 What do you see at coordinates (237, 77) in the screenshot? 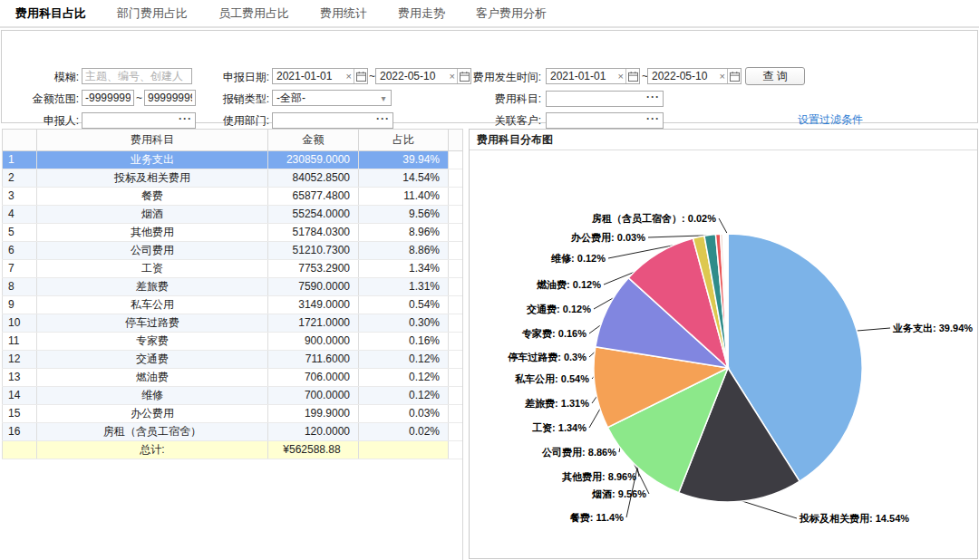
I see `declare-date-label: 申报日期:` at bounding box center [237, 77].